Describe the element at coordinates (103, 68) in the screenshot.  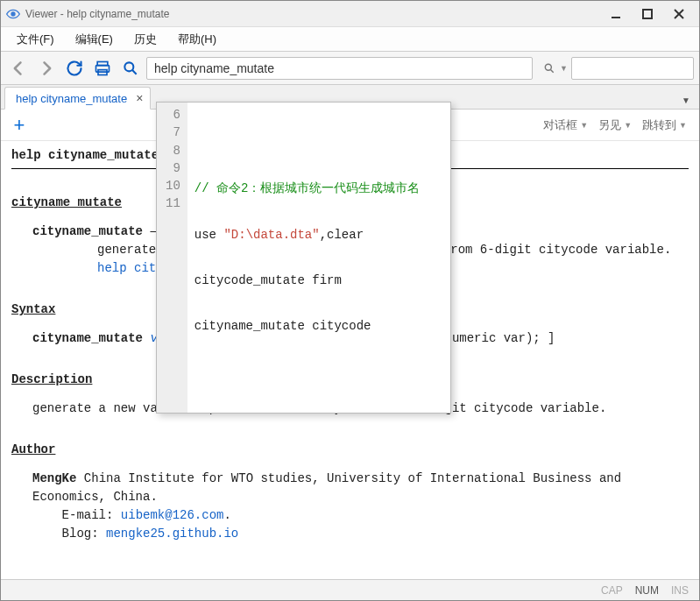
I see `print-button` at that location.